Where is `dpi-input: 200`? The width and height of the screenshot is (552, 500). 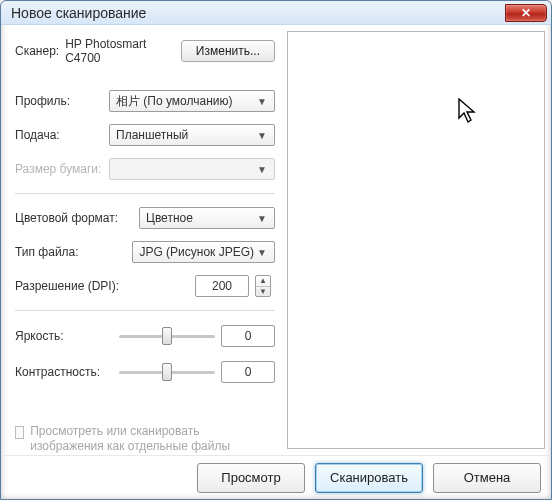
dpi-input: 200 is located at coordinates (222, 286).